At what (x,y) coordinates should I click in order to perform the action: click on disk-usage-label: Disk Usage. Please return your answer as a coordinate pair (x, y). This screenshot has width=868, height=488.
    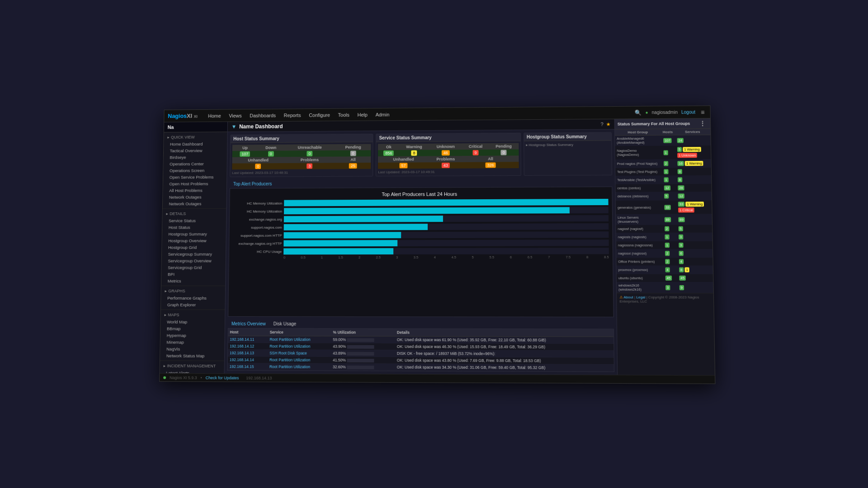
    Looking at the image, I should click on (285, 324).